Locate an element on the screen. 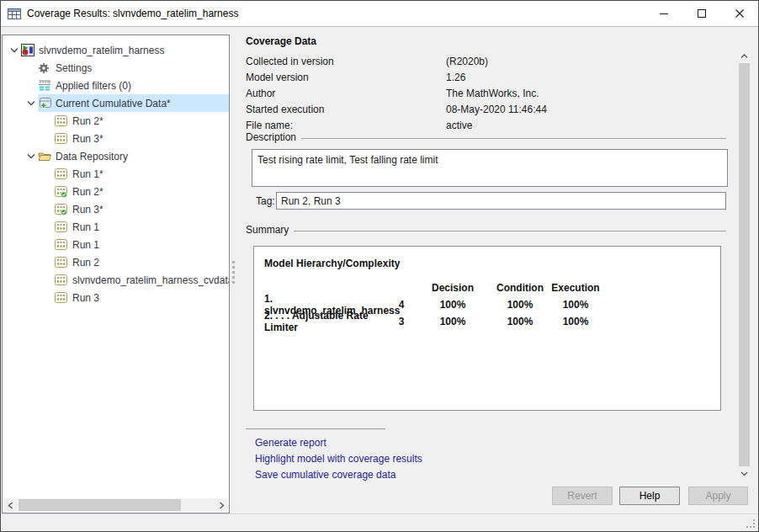 The image size is (759, 532). field-row: Collected in version (R2020b) is located at coordinates (443, 61).